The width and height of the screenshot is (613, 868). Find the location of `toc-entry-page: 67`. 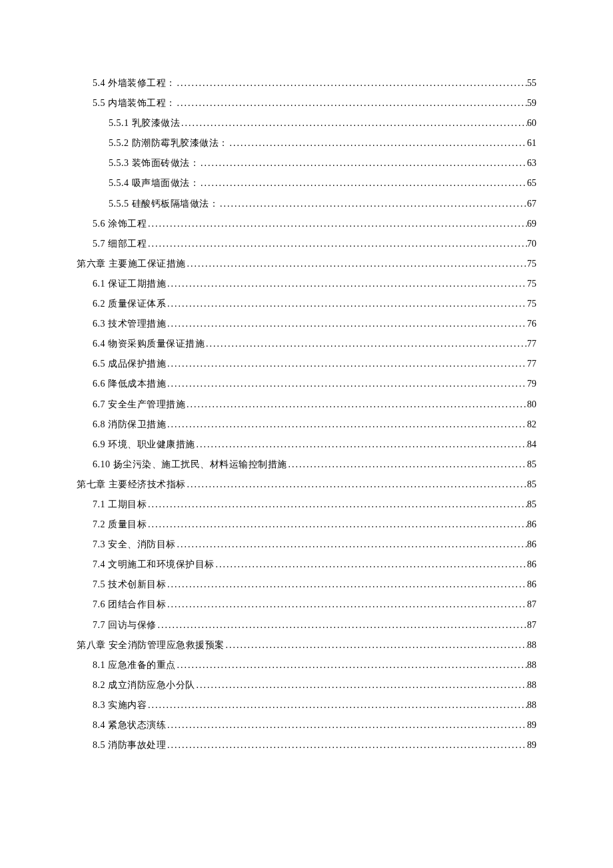

toc-entry-page: 67 is located at coordinates (532, 204).